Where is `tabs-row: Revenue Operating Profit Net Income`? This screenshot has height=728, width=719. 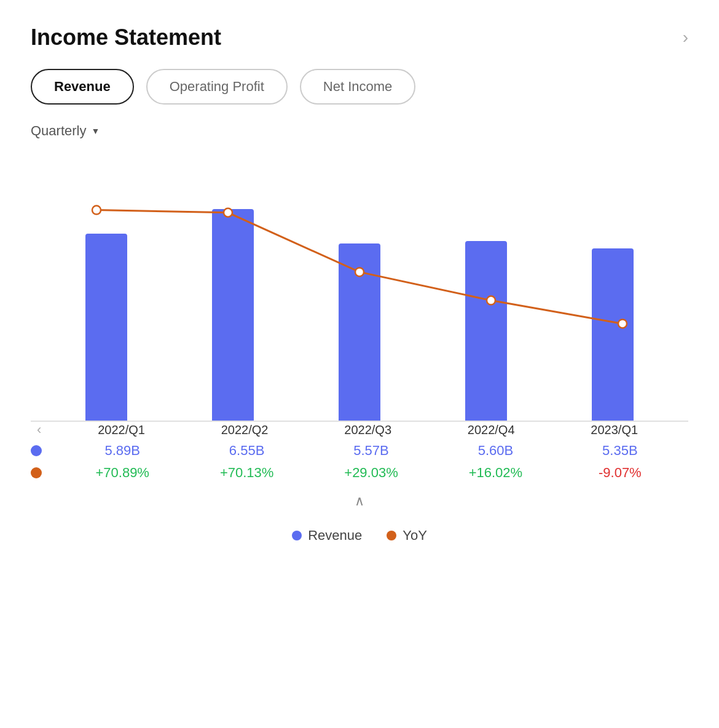
tabs-row: Revenue Operating Profit Net Income is located at coordinates (360, 87).